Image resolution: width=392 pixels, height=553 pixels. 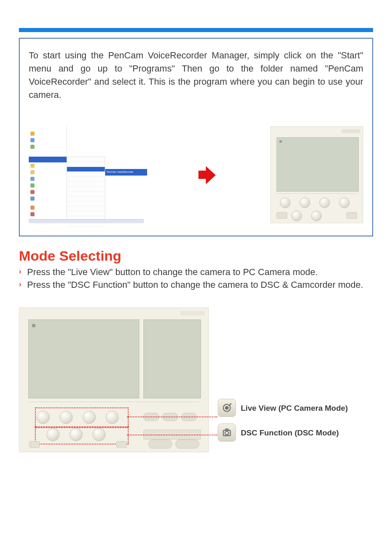 What do you see at coordinates (196, 278) in the screenshot?
I see `bullet-list: › Press the "Live View" button to change…` at bounding box center [196, 278].